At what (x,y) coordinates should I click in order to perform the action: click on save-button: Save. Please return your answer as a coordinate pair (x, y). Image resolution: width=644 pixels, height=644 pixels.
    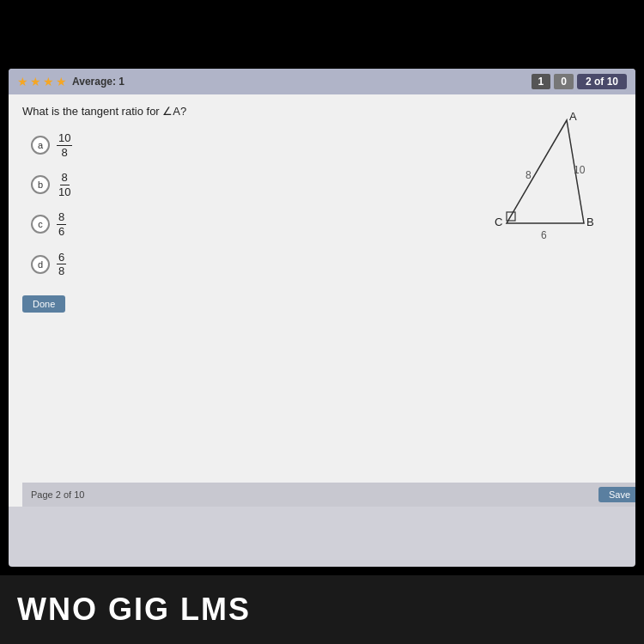
    Looking at the image, I should click on (617, 495).